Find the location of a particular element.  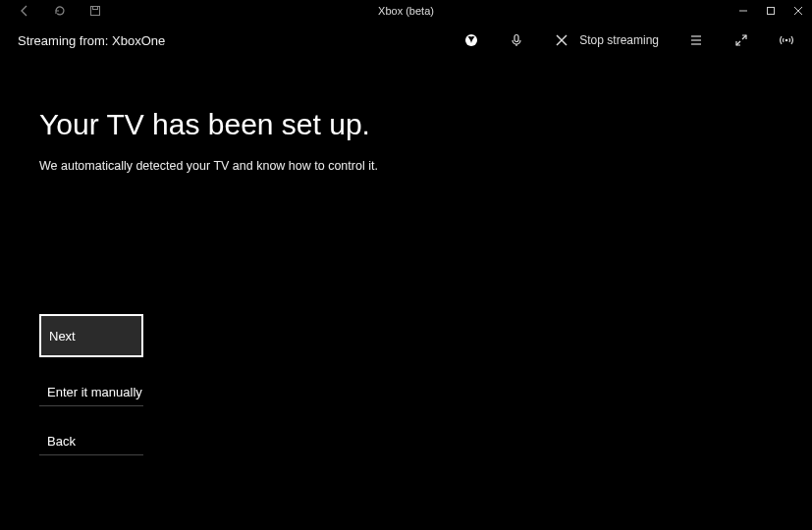

broadcast-icon is located at coordinates (786, 40).